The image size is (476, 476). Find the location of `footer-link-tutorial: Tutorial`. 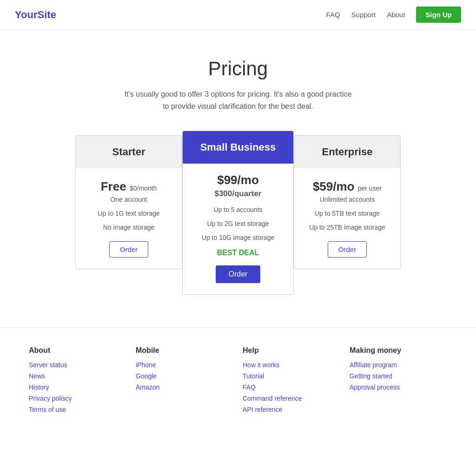

footer-link-tutorial: Tutorial is located at coordinates (291, 376).